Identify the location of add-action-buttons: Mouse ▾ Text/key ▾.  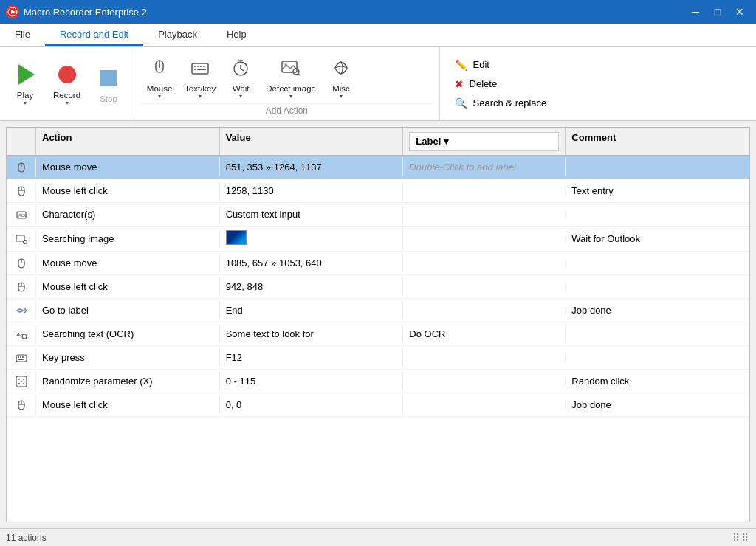
(286, 77).